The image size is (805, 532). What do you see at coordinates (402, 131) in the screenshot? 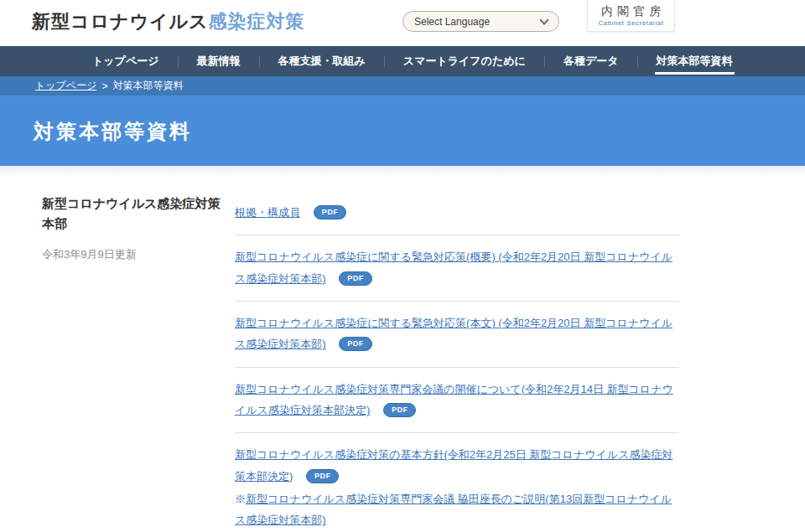
I see `page-title-banner: 対策本部等資料` at bounding box center [402, 131].